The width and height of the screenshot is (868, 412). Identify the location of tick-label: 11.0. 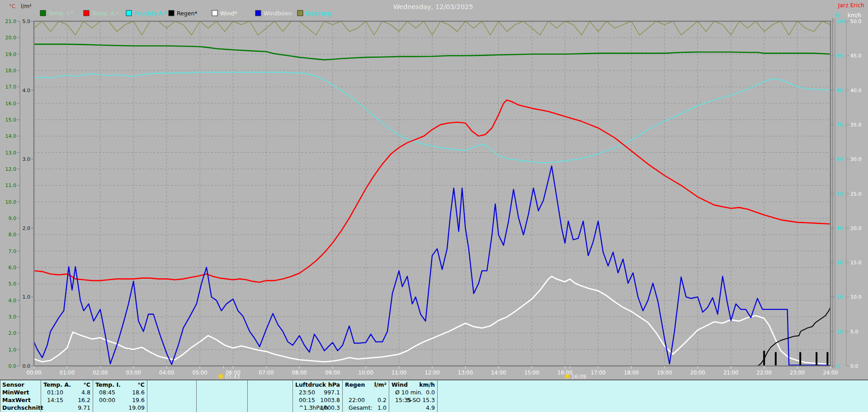
(11, 185).